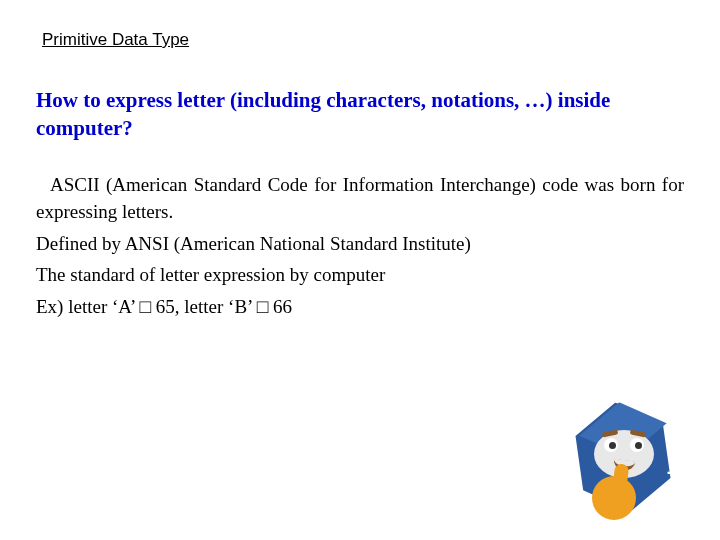  What do you see at coordinates (360, 114) in the screenshot?
I see `heading-question: How to express letter (including charact…` at bounding box center [360, 114].